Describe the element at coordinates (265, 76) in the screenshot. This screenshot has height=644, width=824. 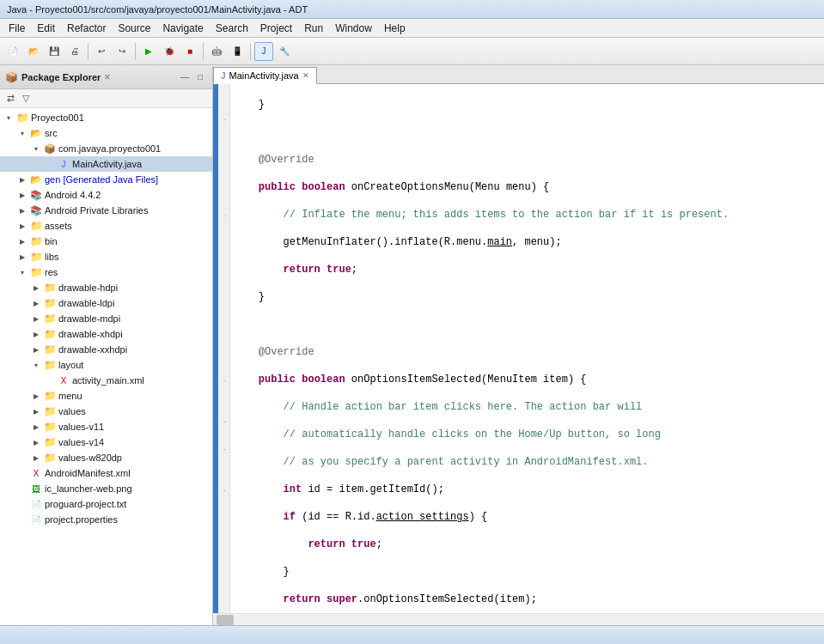
I see `tab-mainactivity: J MainActivity.java ✕` at that location.